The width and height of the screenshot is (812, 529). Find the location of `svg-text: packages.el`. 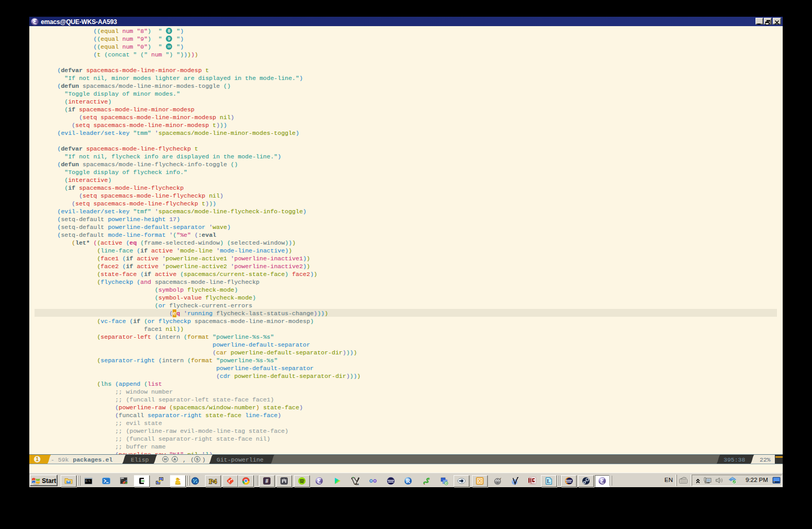

svg-text: packages.el is located at coordinates (93, 460).